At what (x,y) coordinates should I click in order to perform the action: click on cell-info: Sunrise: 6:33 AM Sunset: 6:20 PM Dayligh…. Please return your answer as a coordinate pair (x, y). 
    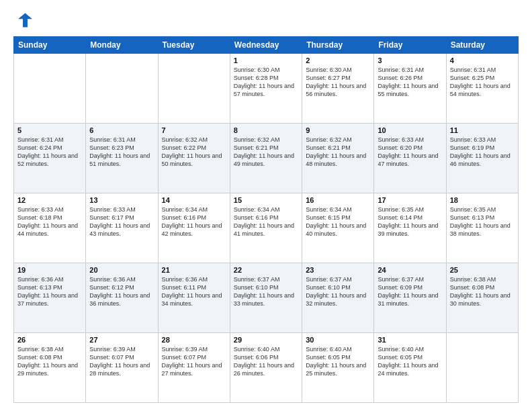
    Looking at the image, I should click on (410, 152).